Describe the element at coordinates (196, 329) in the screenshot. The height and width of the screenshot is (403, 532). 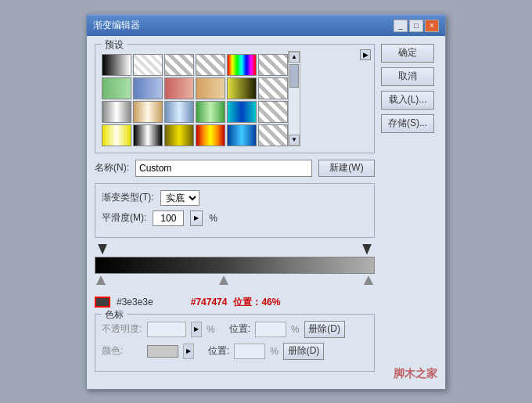
I see `opacity-spin: ▶` at that location.